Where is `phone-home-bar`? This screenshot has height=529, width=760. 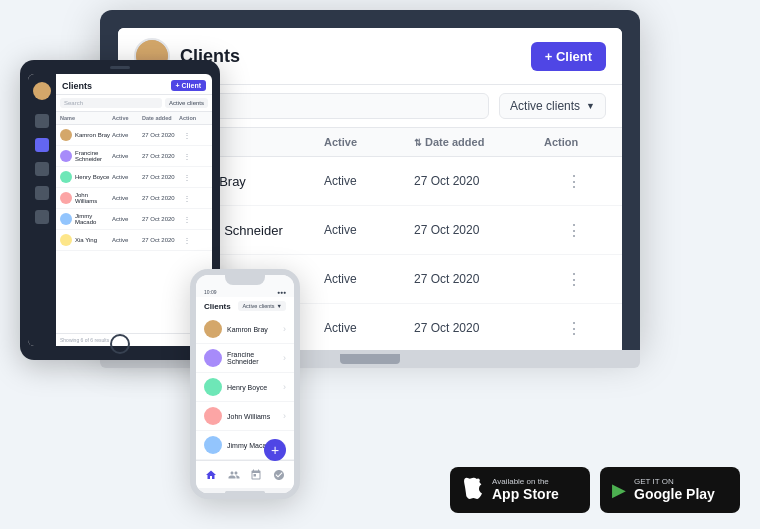
phone-home-bar is located at coordinates (245, 492).